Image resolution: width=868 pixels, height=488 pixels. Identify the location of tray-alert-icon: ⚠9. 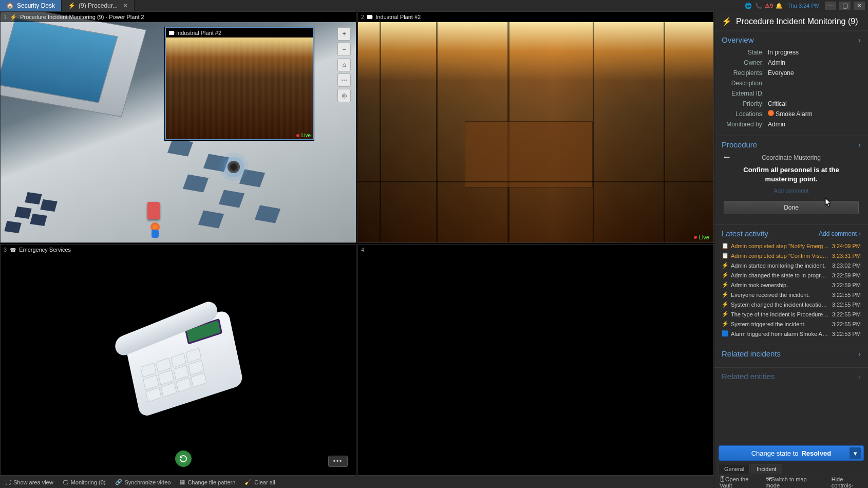
(769, 6).